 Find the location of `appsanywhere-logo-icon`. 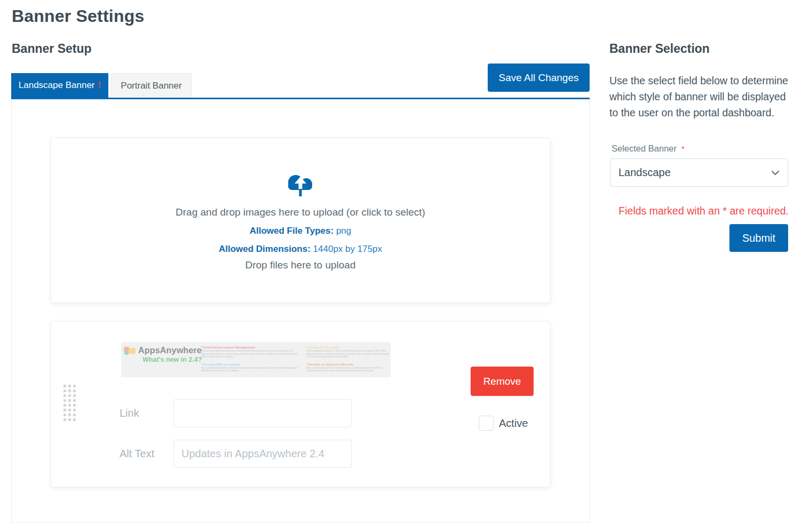

appsanywhere-logo-icon is located at coordinates (130, 351).